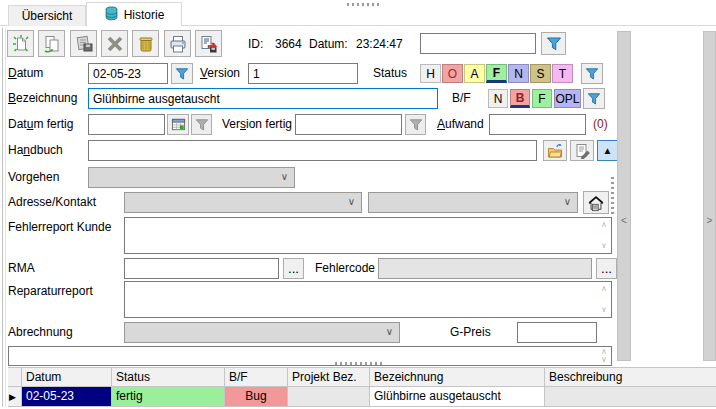  Describe the element at coordinates (542, 98) in the screenshot. I see `bf-chip-f: F` at that location.